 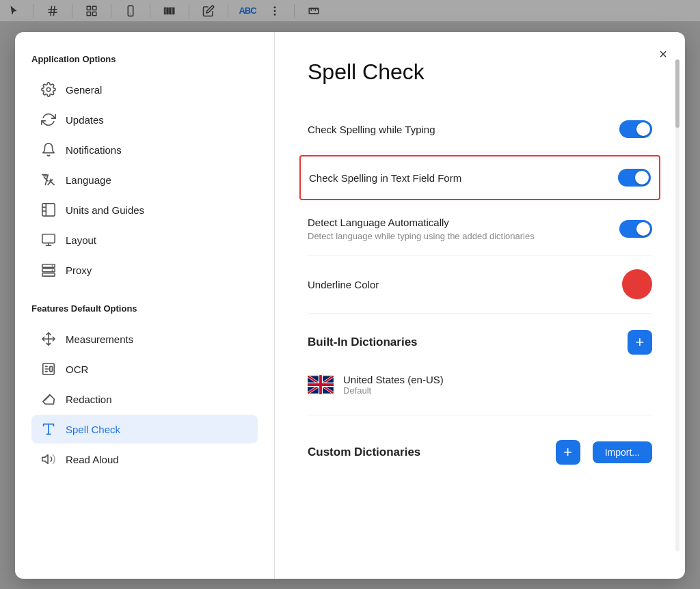 I want to click on ruler-grid-icon, so click(x=49, y=210).